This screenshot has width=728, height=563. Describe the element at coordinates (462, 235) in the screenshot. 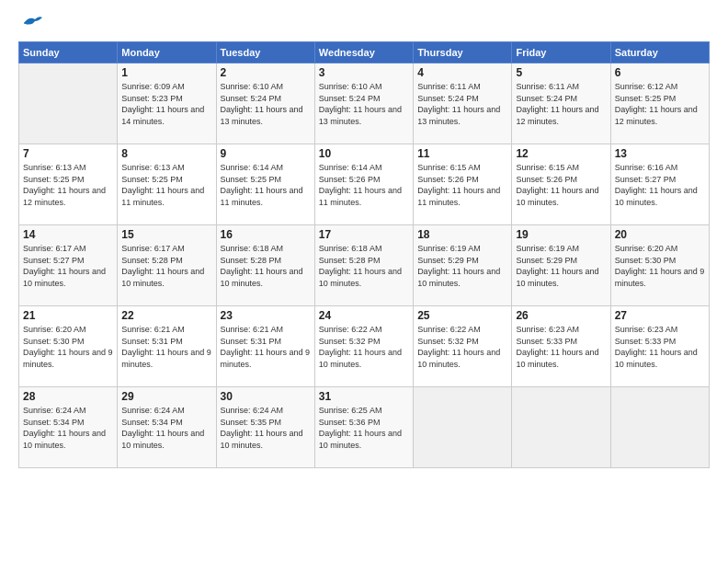

I see `day-number: 18` at that location.